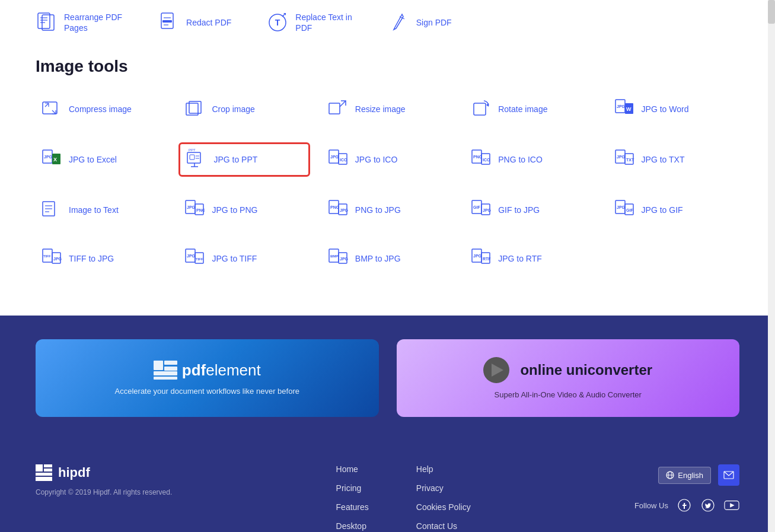 This screenshot has height=532, width=775. Describe the element at coordinates (674, 210) in the screenshot. I see `jpg-to-gif-link: JPG GIF JPG to GIF` at that location.